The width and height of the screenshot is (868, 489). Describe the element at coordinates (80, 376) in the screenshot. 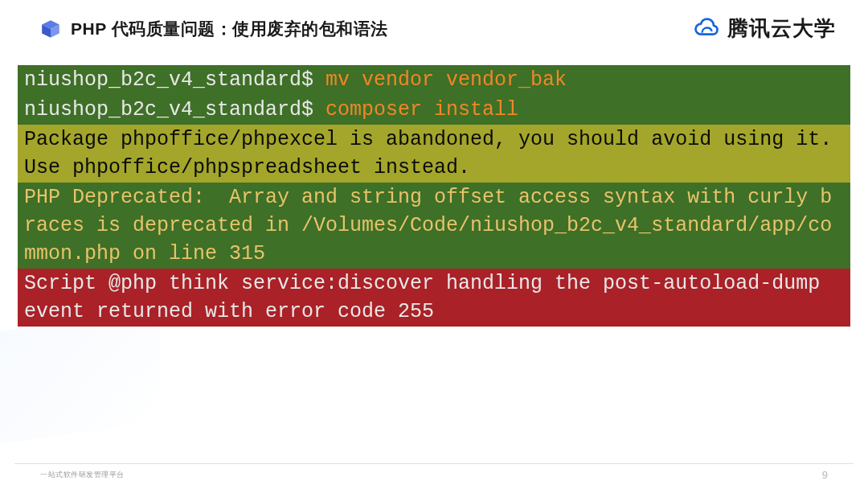

I see `background-decoration` at that location.